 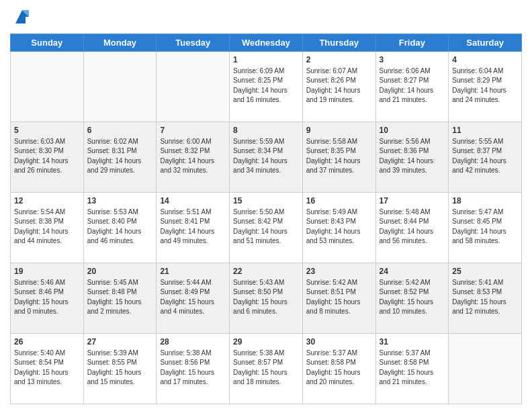 What do you see at coordinates (412, 271) in the screenshot?
I see `day-number: 24` at bounding box center [412, 271].